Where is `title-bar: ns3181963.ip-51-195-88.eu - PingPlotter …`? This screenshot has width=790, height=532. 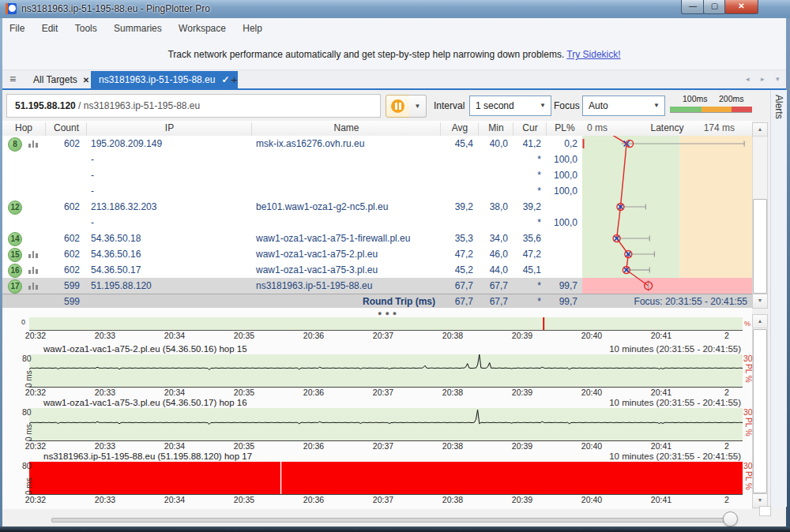 title-bar: ns3181963.ip-51-195-88.eu - PingPlotter … is located at coordinates (395, 9).